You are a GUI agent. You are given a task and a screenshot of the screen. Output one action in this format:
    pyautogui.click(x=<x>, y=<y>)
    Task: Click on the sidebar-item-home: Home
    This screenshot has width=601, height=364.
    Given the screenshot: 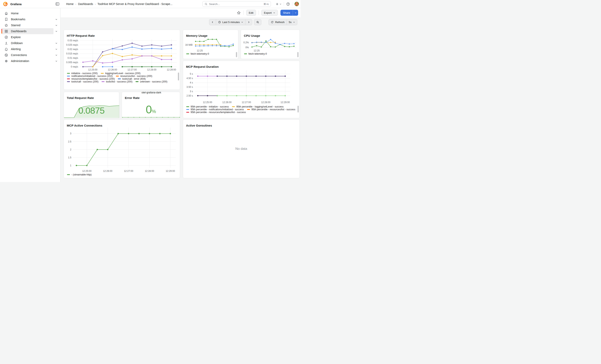 What is the action you would take?
    pyautogui.click(x=30, y=13)
    